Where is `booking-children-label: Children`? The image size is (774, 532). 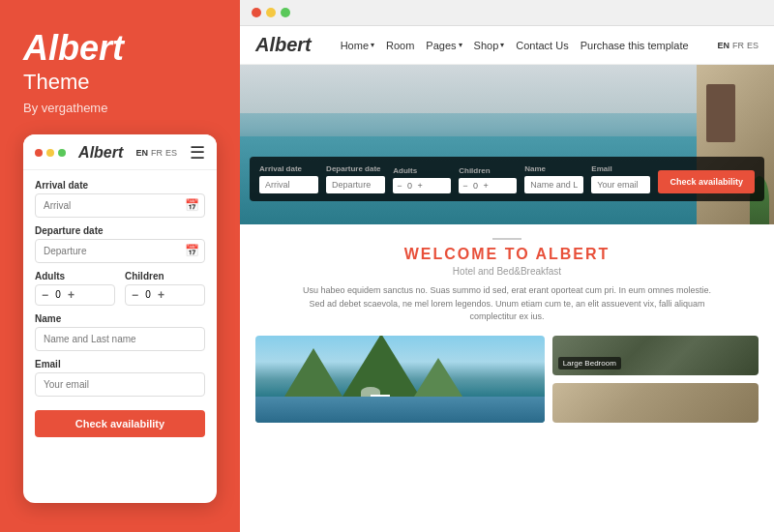 booking-children-label: Children is located at coordinates (488, 170).